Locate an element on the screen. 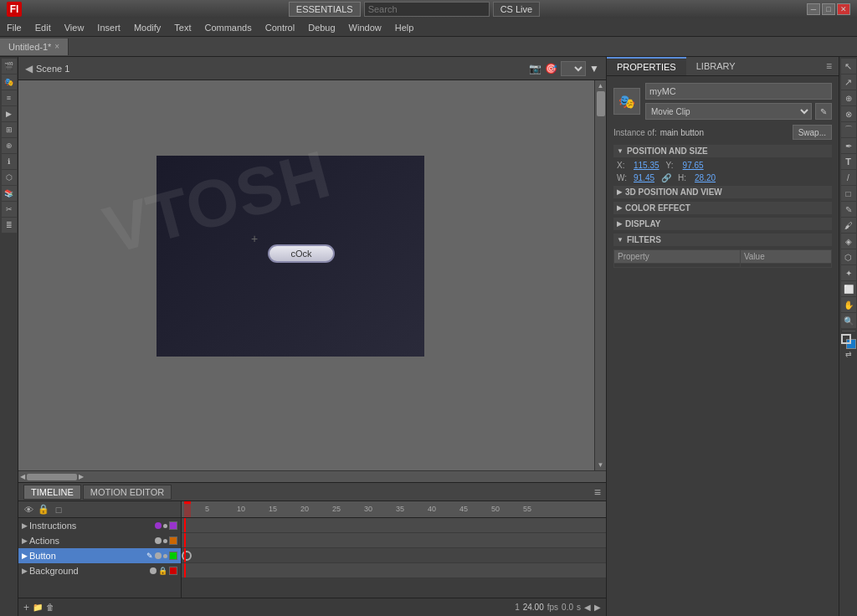 This screenshot has width=857, height=616. menu-modify: Modify is located at coordinates (147, 28).